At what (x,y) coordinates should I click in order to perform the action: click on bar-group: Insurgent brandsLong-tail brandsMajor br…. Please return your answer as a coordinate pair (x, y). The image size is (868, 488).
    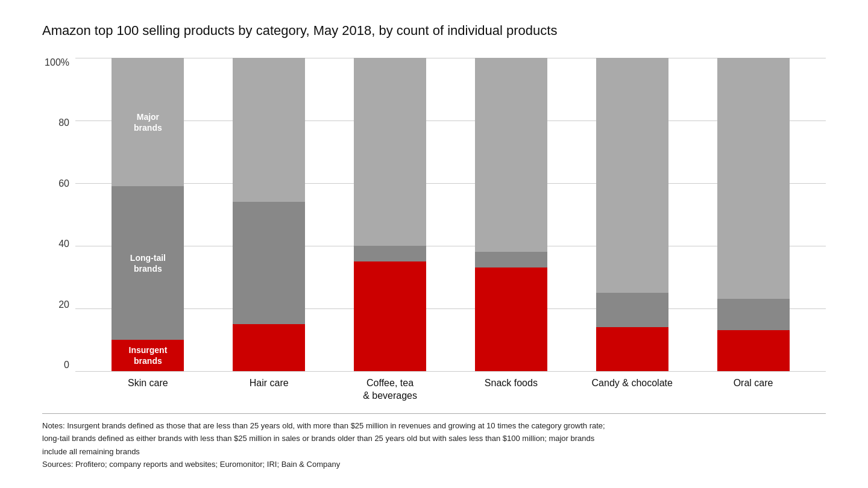
    Looking at the image, I should click on (148, 214).